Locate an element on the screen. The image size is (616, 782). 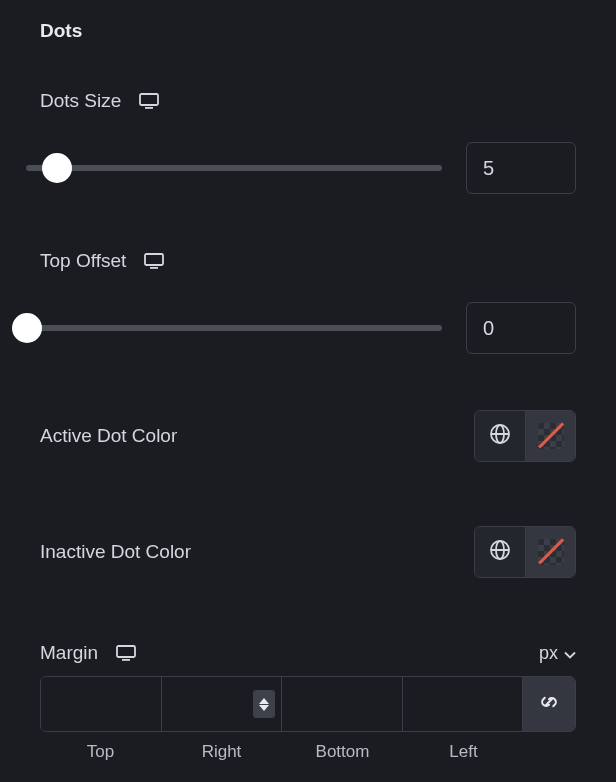
chevron-down-icon is located at coordinates (570, 654).